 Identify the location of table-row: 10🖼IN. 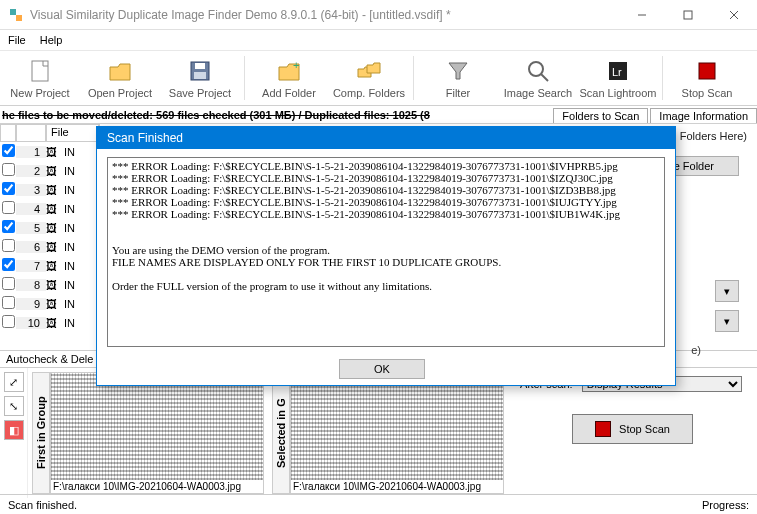
(50, 322).